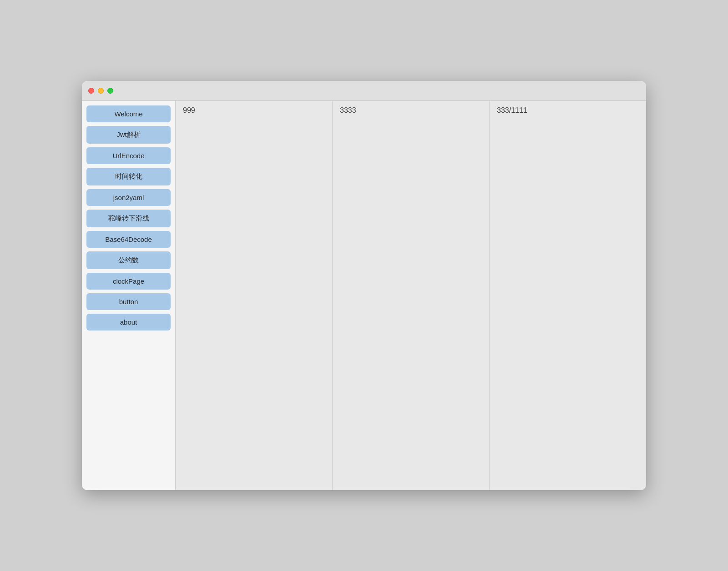 This screenshot has height=571, width=728. I want to click on panel-value-1: 999, so click(189, 110).